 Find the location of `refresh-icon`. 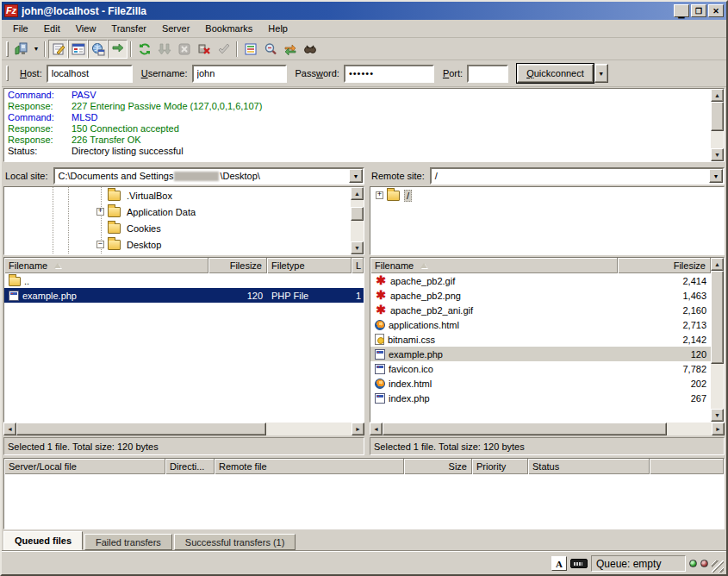

refresh-icon is located at coordinates (145, 49).